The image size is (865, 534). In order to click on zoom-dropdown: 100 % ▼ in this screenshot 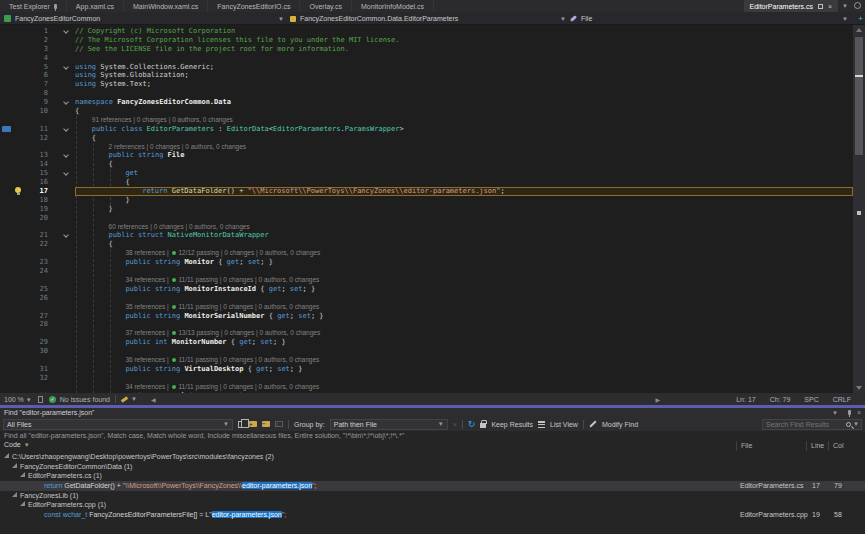, I will do `click(16, 400)`.